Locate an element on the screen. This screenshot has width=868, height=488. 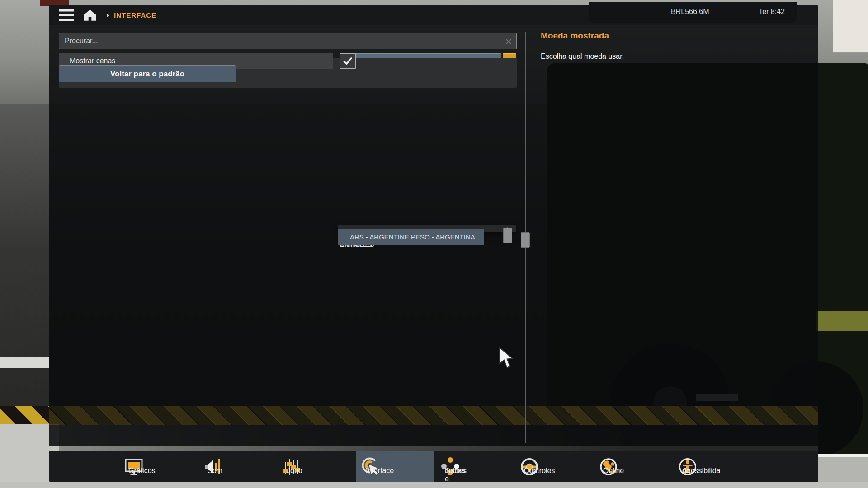
hud-info-bar: BRL566,6M Ter 8:42 is located at coordinates (693, 12).